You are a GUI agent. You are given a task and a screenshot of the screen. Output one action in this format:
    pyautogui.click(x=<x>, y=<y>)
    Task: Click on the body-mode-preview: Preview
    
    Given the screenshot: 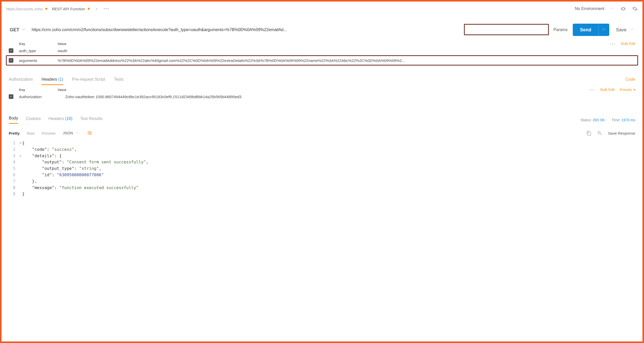 What is the action you would take?
    pyautogui.click(x=49, y=133)
    